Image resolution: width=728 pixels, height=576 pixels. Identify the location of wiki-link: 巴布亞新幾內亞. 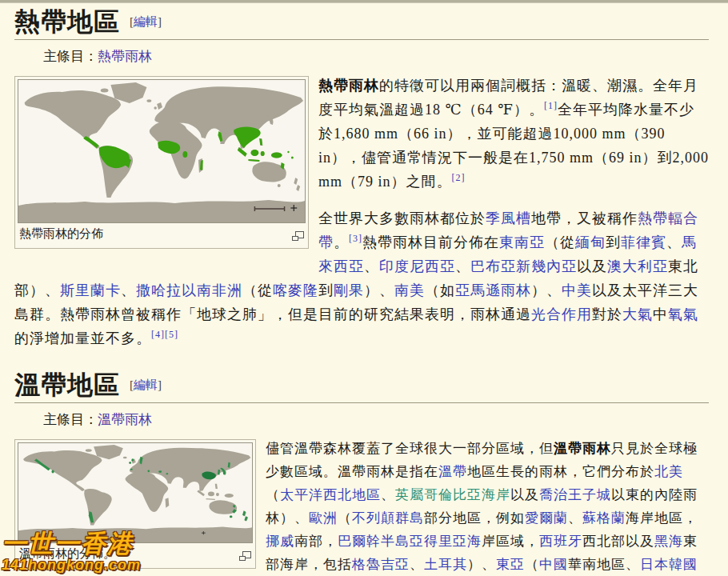
(523, 266).